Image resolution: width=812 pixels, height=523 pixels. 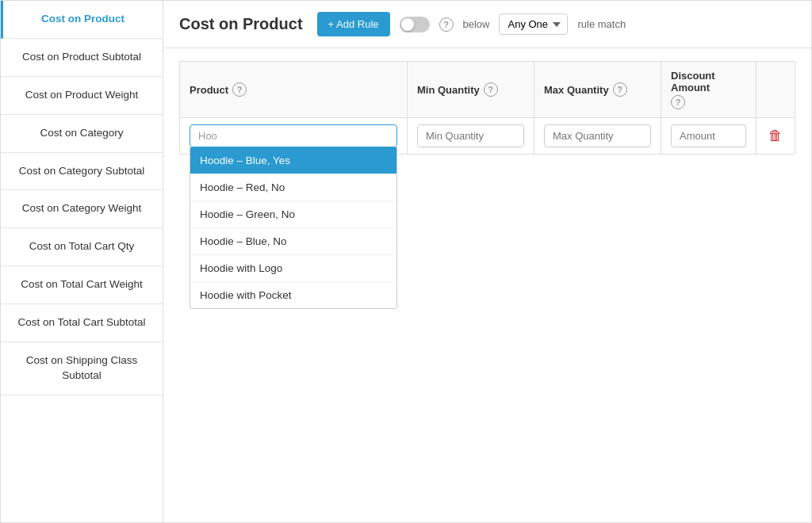 I want to click on add-rule-button: + Add Rule, so click(x=354, y=24).